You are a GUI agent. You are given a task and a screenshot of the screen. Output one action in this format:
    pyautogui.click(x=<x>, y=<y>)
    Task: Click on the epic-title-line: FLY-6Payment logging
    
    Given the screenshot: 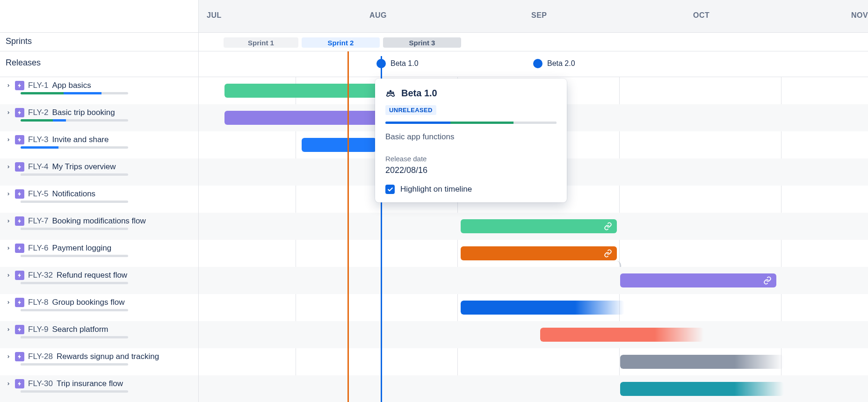 What is the action you would take?
    pyautogui.click(x=99, y=248)
    